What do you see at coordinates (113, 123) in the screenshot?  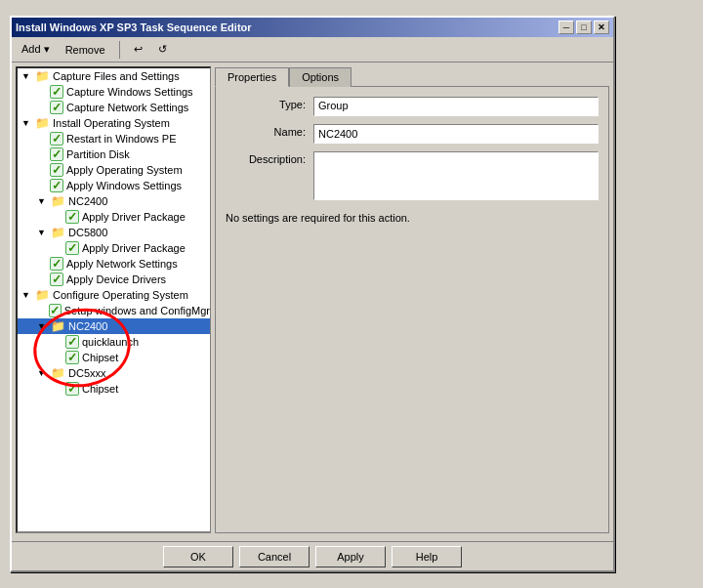 I see `tree-item-install-os: ▼📁Install Operating System` at bounding box center [113, 123].